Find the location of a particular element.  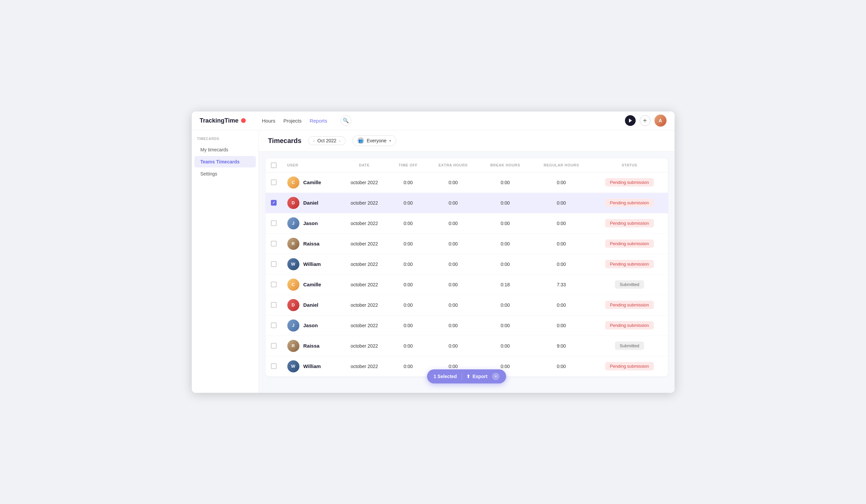

select-all-checkbox is located at coordinates (274, 165).